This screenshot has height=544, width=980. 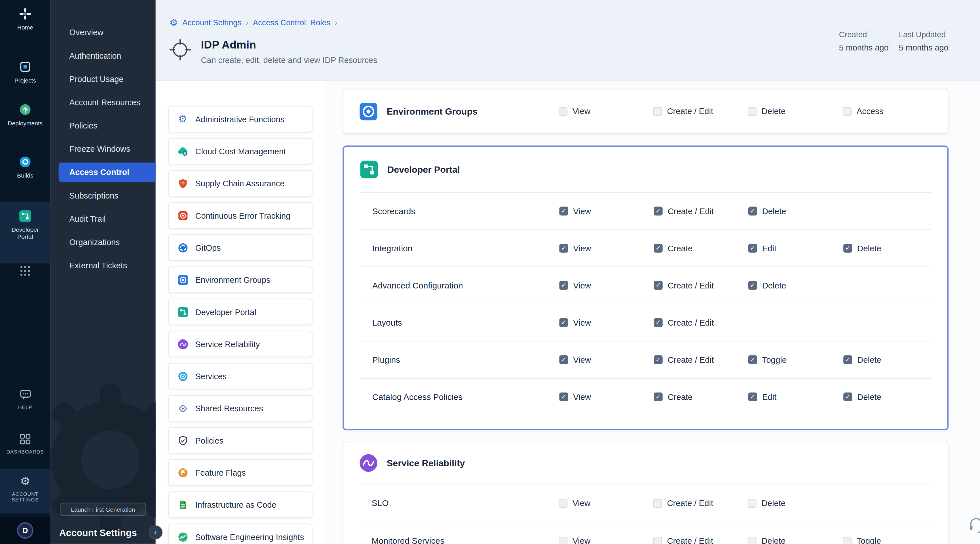 I want to click on resource-item-gitops: GitOps, so click(x=240, y=247).